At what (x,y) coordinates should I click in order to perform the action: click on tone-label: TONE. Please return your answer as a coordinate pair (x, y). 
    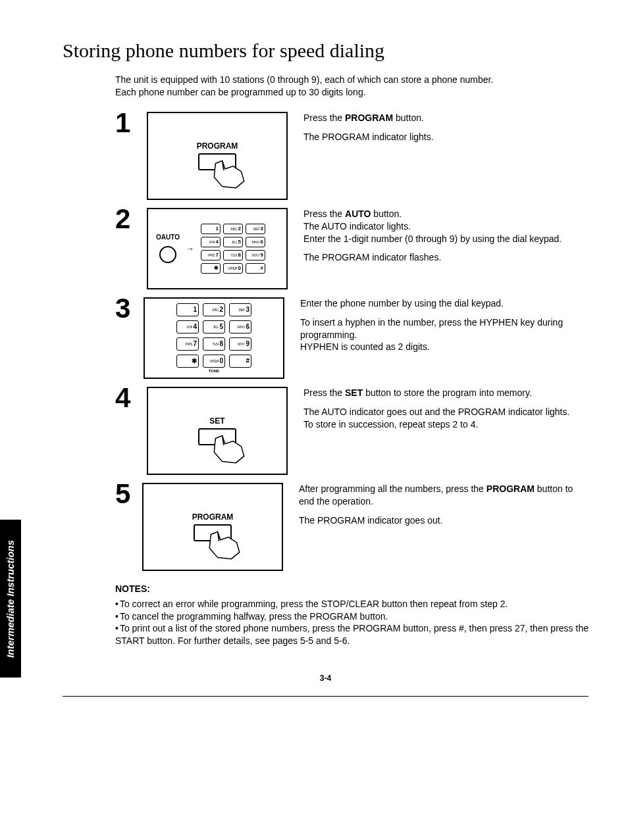
    Looking at the image, I should click on (215, 371).